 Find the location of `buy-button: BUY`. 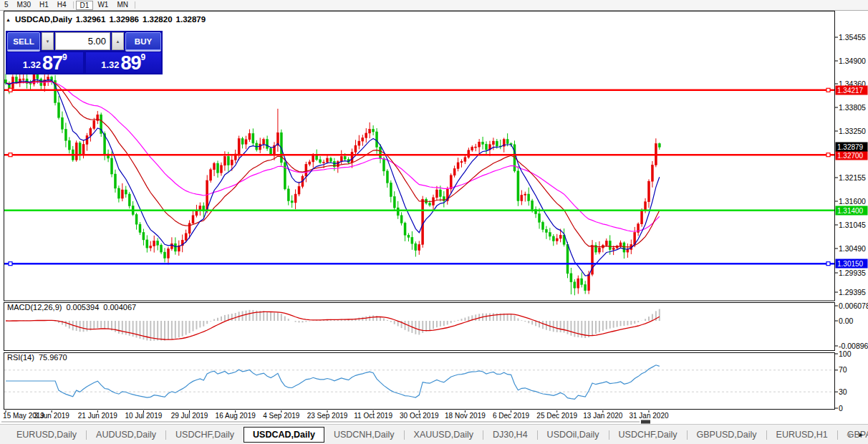

buy-button: BUY is located at coordinates (143, 42).